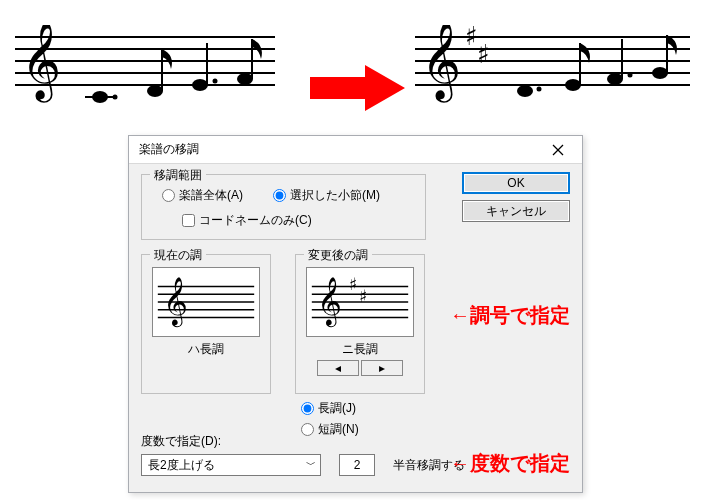 The width and height of the screenshot is (706, 500). I want to click on current-key-preview: 𝄞, so click(206, 302).